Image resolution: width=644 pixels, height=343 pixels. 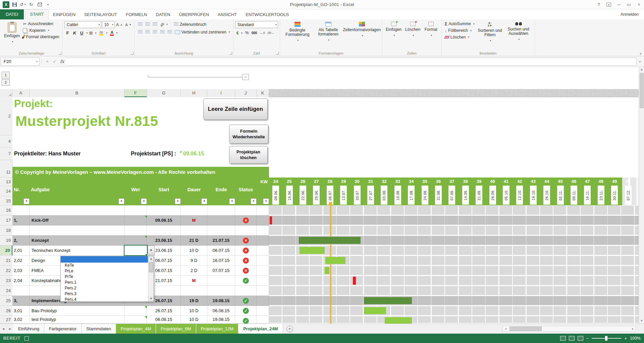 What do you see at coordinates (606, 338) in the screenshot?
I see `zoom-slider-thumb` at bounding box center [606, 338].